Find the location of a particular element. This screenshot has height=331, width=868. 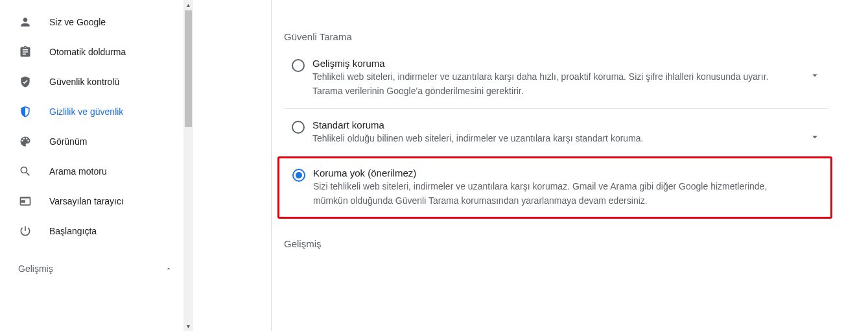

sidebar-item-label: Otomatik doldurma is located at coordinates (115, 52).